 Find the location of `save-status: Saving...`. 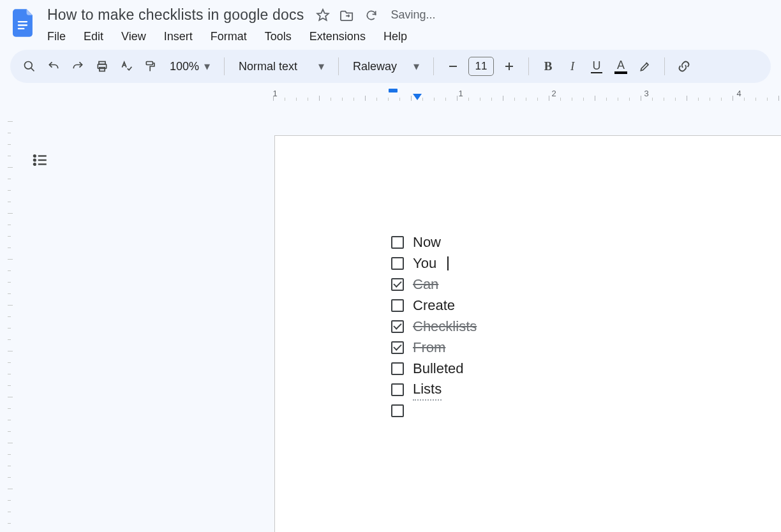

save-status: Saving... is located at coordinates (413, 15).